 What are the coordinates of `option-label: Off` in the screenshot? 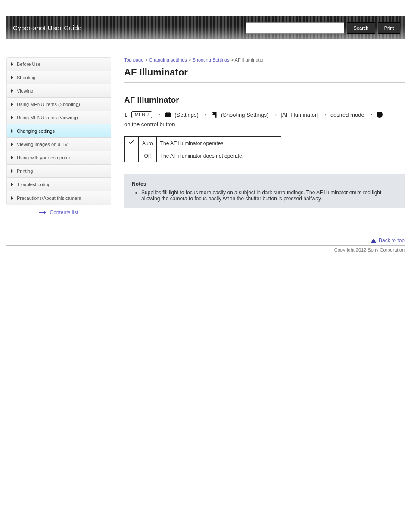 It's located at (148, 156).